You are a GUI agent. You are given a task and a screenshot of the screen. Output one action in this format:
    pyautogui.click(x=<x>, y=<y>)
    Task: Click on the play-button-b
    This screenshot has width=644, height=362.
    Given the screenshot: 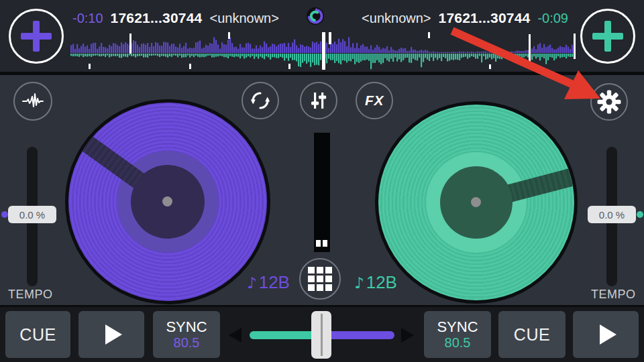 What is the action you would take?
    pyautogui.click(x=606, y=335)
    